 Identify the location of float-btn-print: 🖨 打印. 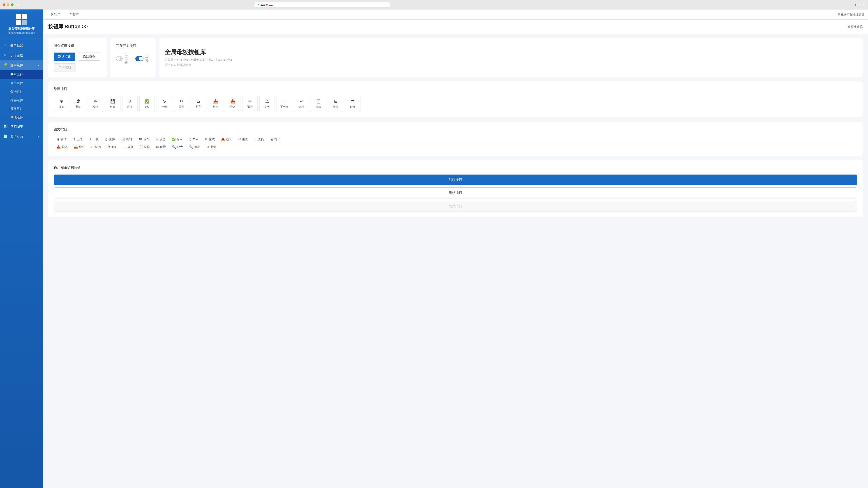
(198, 104).